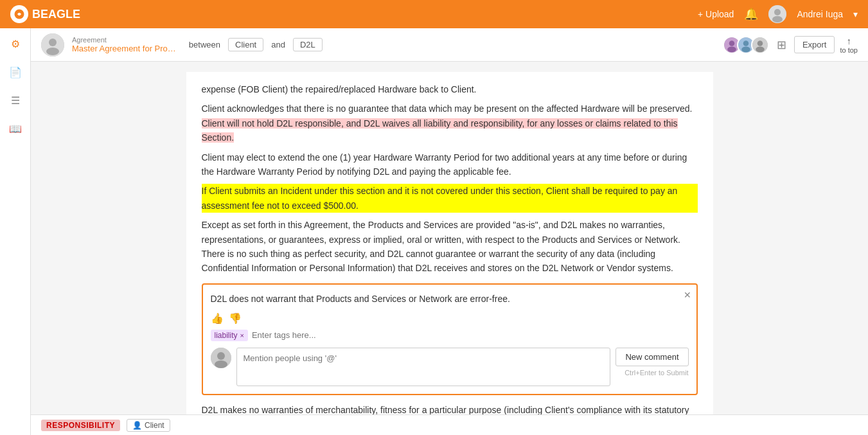  What do you see at coordinates (15, 100) in the screenshot?
I see `sidebar-item-list: ☰` at bounding box center [15, 100].